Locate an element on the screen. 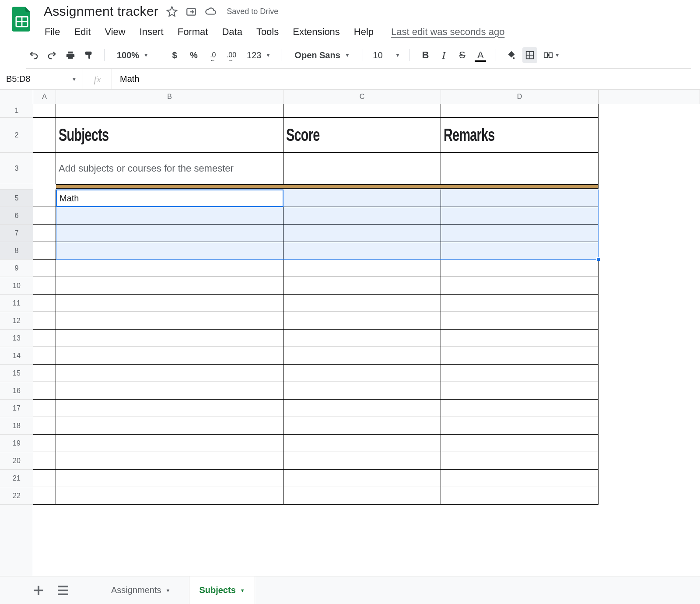 This screenshot has width=700, height=604. cell-B18 is located at coordinates (170, 426).